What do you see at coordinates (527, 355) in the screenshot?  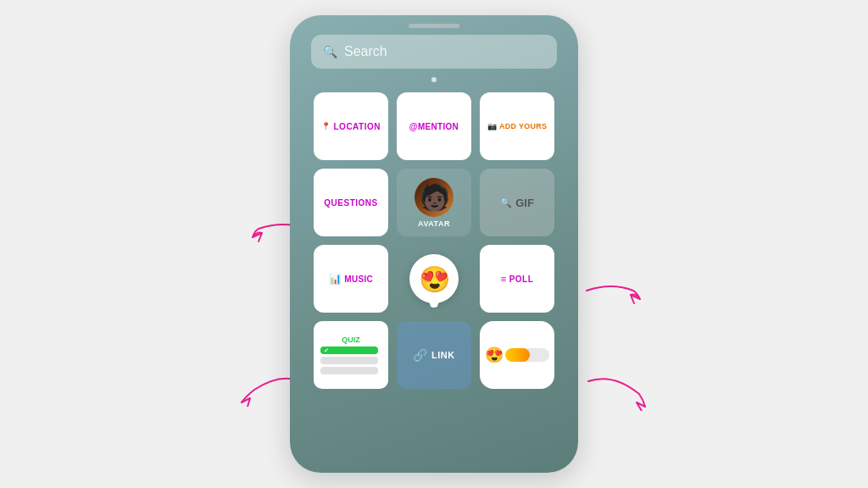 I see `emoji-slider-track` at bounding box center [527, 355].